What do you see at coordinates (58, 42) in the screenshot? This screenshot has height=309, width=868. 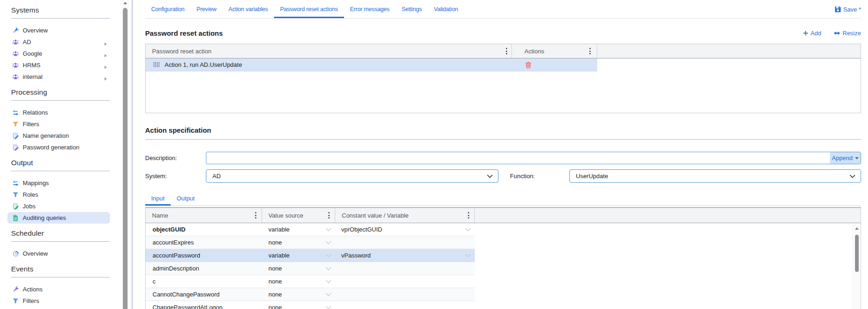 I see `sidebar-item-ad: AD` at bounding box center [58, 42].